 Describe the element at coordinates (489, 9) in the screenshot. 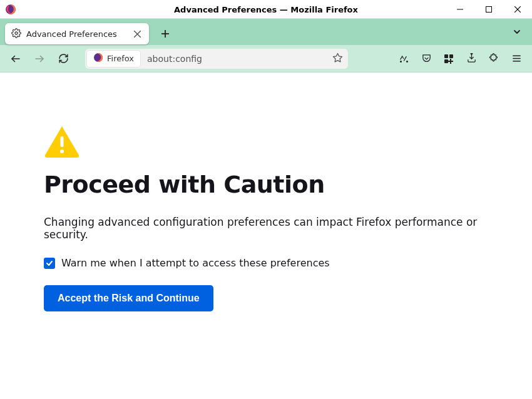

I see `maximize-button` at that location.